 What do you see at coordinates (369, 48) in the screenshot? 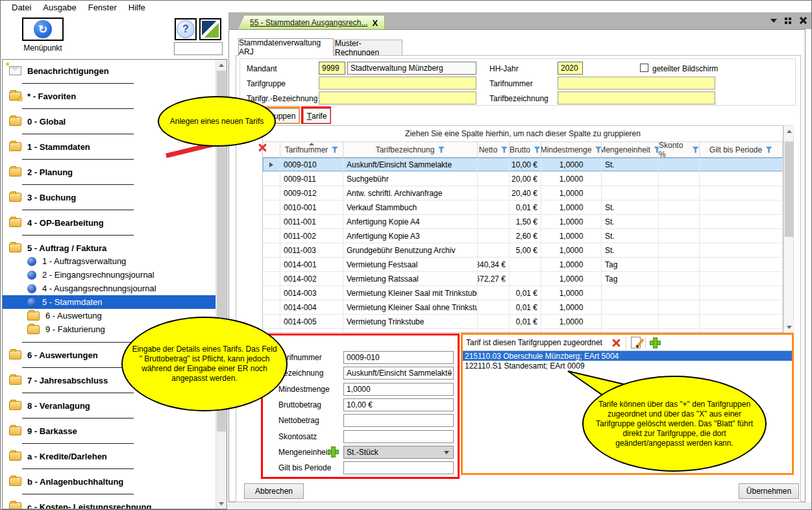
I see `tab-muster-rechnungen: Muster-Rechnungen` at bounding box center [369, 48].